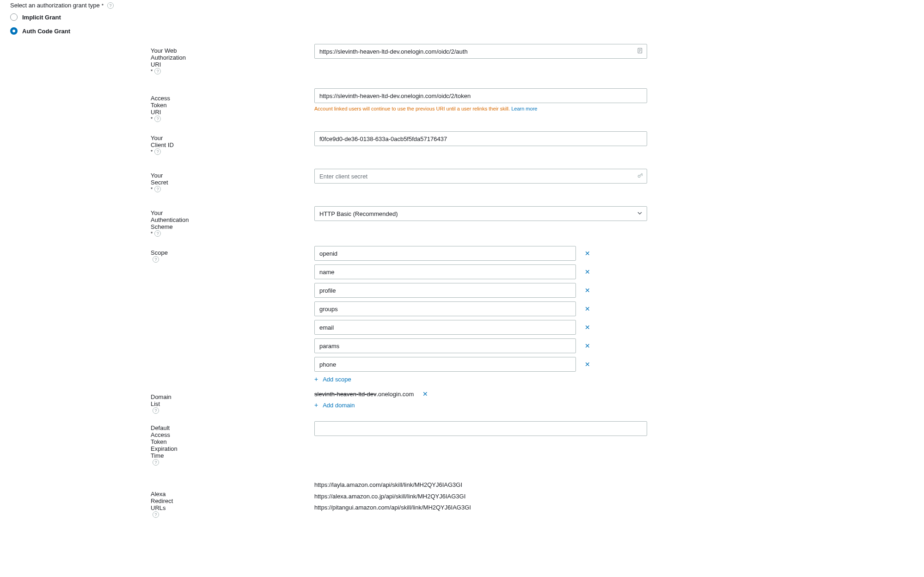  What do you see at coordinates (462, 498) in the screenshot?
I see `row-redirect-urls: Alexa Redirect URLs ? https://layla.amaz…` at bounding box center [462, 498].